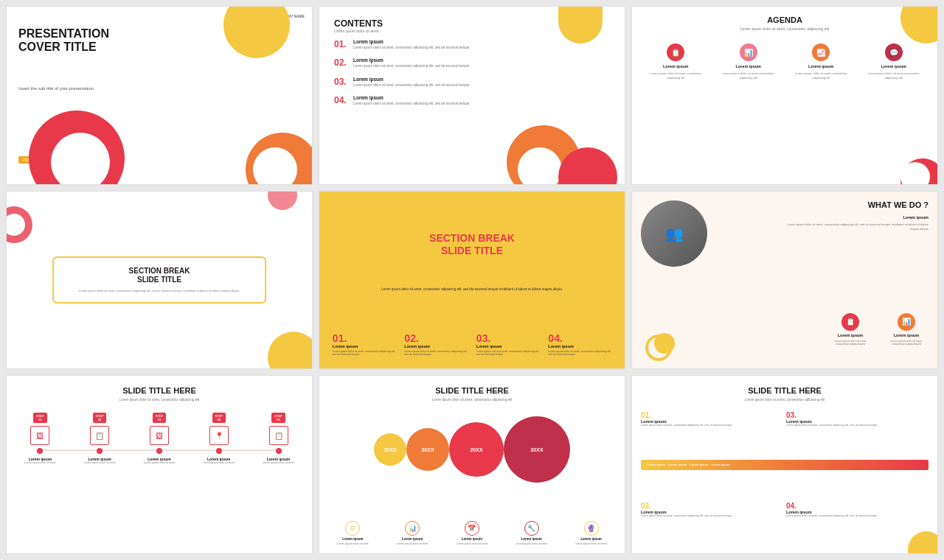  What do you see at coordinates (591, 533) in the screenshot?
I see `bottom-item-5: 🔮 Lorem ipsum Lorem ipsum dolor sit amet` at bounding box center [591, 533].